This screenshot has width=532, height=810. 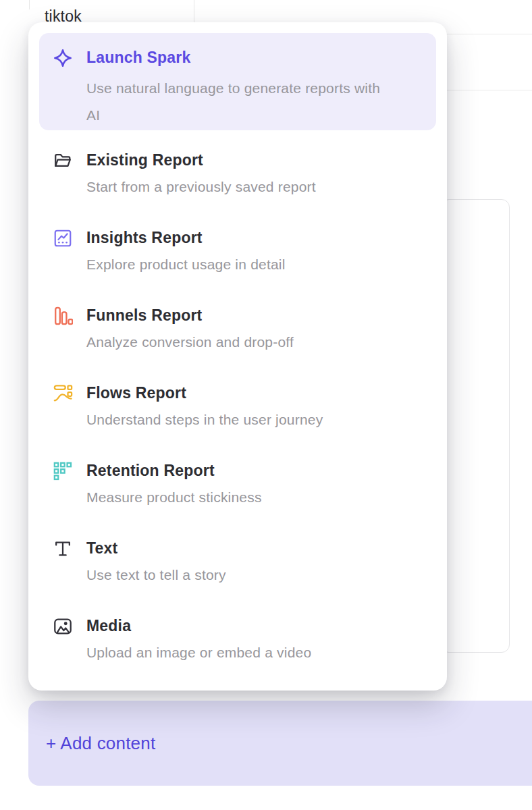 I want to click on menu-item-insights-report: Insights Report Explore product usage in…, so click(x=238, y=251).